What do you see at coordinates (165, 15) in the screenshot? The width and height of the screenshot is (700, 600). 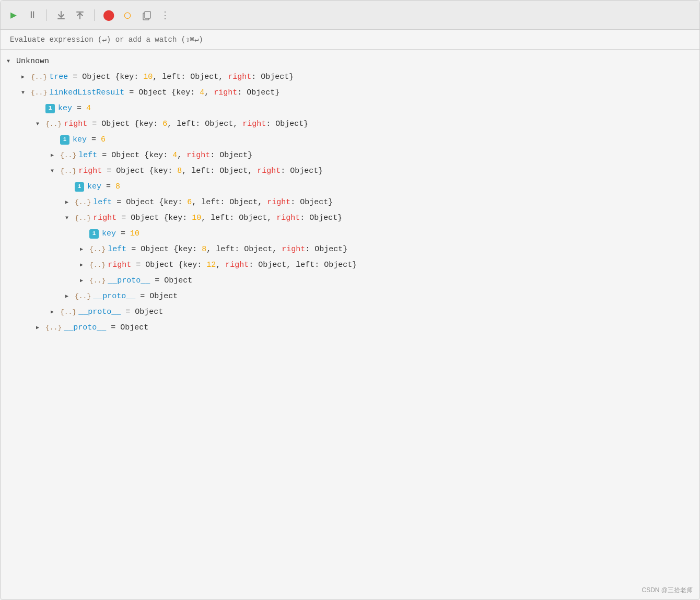 I see `more-button: ⋮` at bounding box center [165, 15].